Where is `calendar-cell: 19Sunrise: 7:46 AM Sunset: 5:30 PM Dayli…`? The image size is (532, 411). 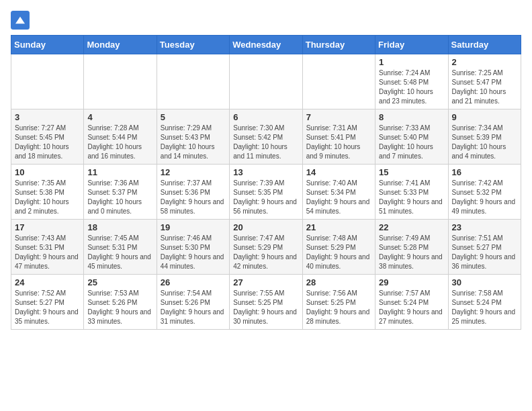
calendar-cell: 19Sunrise: 7:46 AM Sunset: 5:30 PM Dayli… is located at coordinates (193, 247).